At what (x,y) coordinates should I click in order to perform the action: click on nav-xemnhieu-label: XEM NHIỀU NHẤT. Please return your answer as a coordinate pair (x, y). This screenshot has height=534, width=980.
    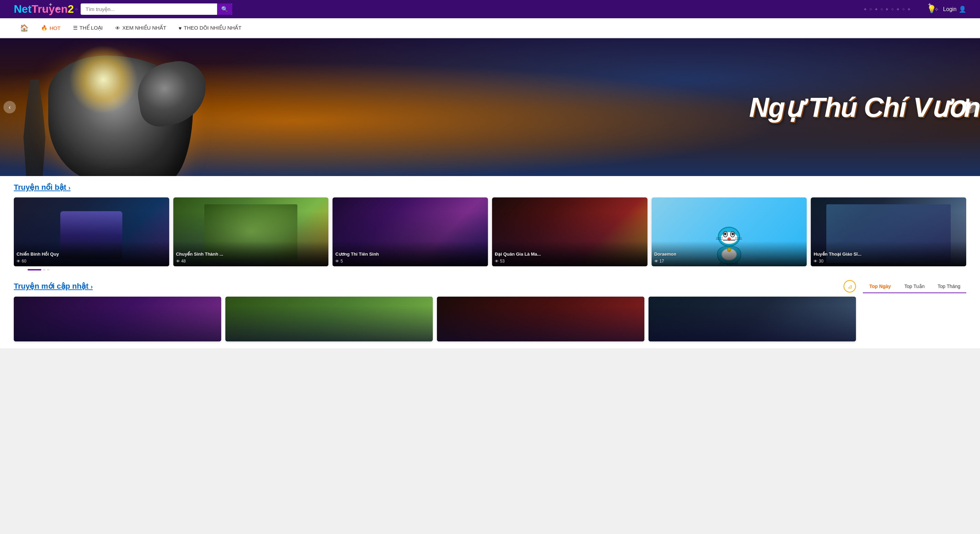
    Looking at the image, I should click on (145, 28).